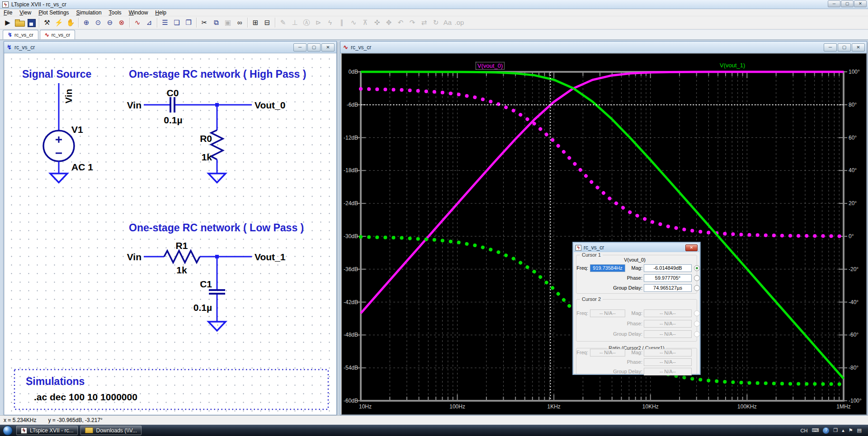  Describe the element at coordinates (604, 47) in the screenshot. I see `waveform-window-titlebar: ∿ rc_vs_cr ─ ▢ ✕` at that location.